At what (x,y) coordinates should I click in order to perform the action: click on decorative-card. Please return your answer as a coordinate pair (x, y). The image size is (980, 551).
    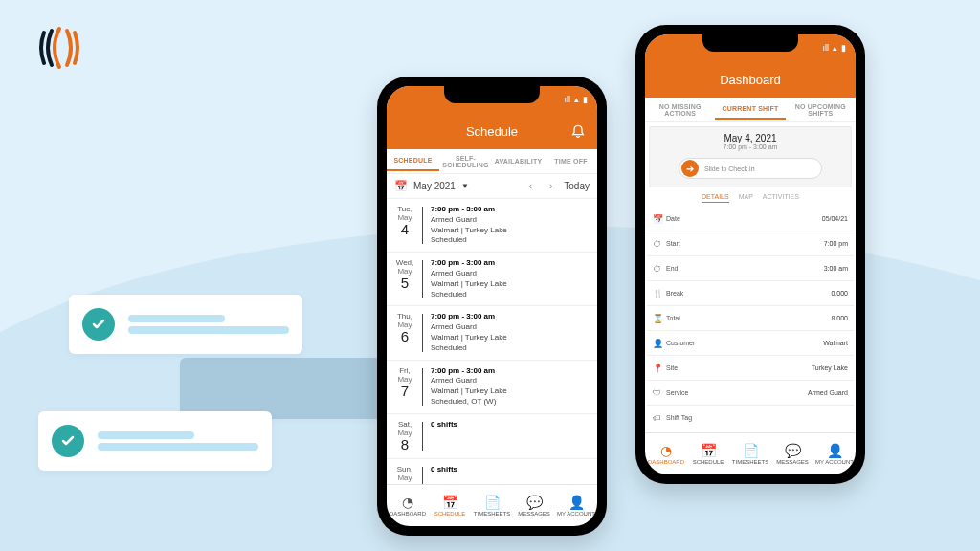
    Looking at the image, I should click on (186, 324).